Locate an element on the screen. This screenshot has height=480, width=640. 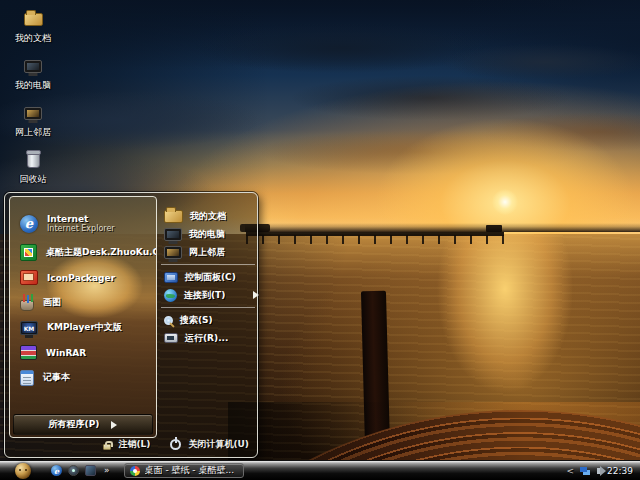
menu-item-title: 记事本 is located at coordinates (56, 378).